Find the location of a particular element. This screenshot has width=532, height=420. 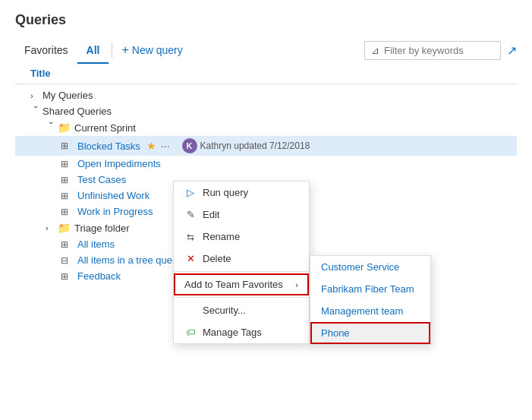

delete-label: Delete is located at coordinates (217, 258).